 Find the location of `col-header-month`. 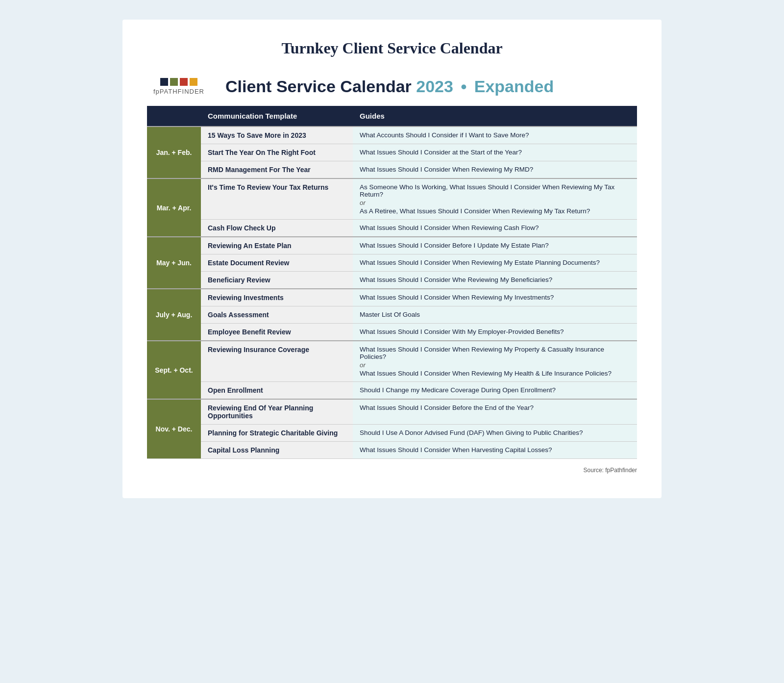

col-header-month is located at coordinates (174, 116).